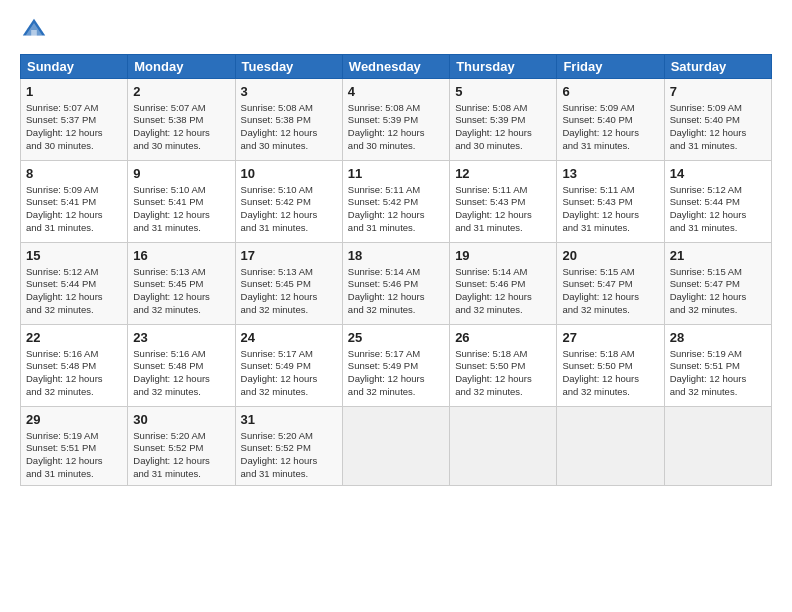 This screenshot has width=792, height=612. What do you see at coordinates (182, 120) in the screenshot?
I see `calendar-cell: 2Sunrise: 5:07 AMSunset: 5:38 PMDaylight…` at bounding box center [182, 120].